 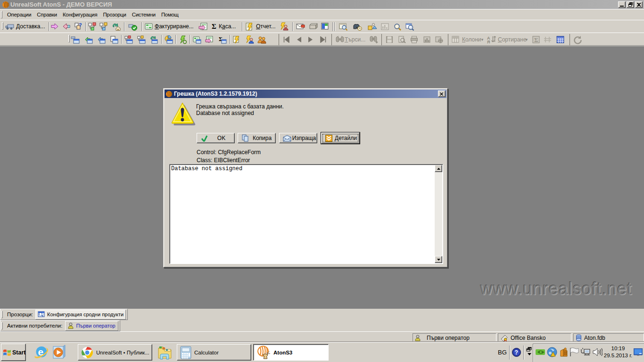 What do you see at coordinates (537, 40) in the screenshot?
I see `svg-text: Σ` at bounding box center [537, 40].